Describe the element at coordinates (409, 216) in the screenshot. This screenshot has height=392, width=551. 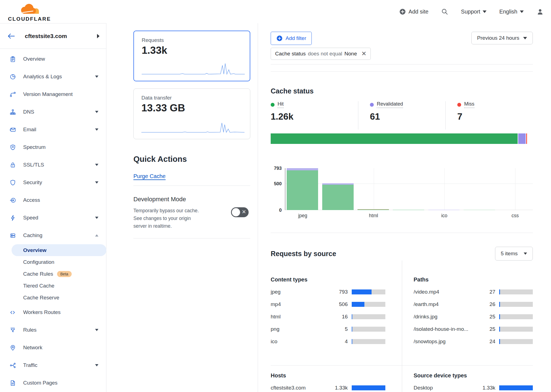
I see `chart-x-labels: jpeghtmlicocss` at that location.